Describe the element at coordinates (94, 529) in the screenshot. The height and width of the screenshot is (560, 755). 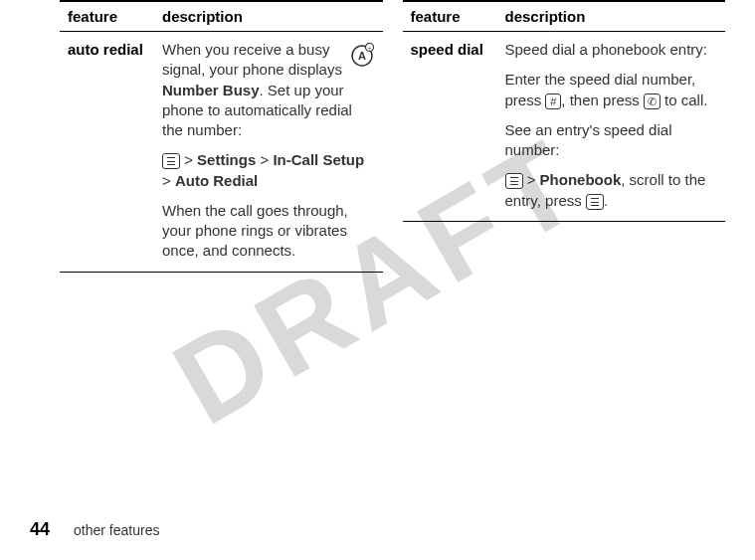
I see `page-footer: 44 other features` at that location.